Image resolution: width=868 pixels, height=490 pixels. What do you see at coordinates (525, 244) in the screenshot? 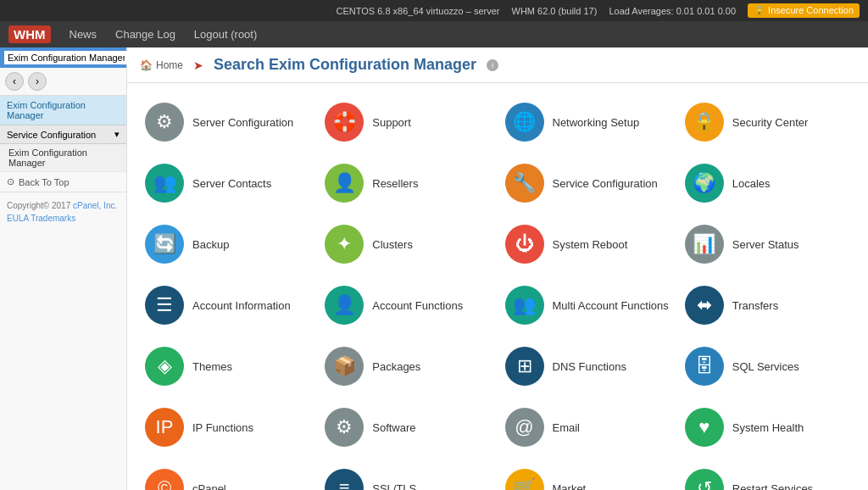
I see `grid-icon: ⏻` at bounding box center [525, 244].